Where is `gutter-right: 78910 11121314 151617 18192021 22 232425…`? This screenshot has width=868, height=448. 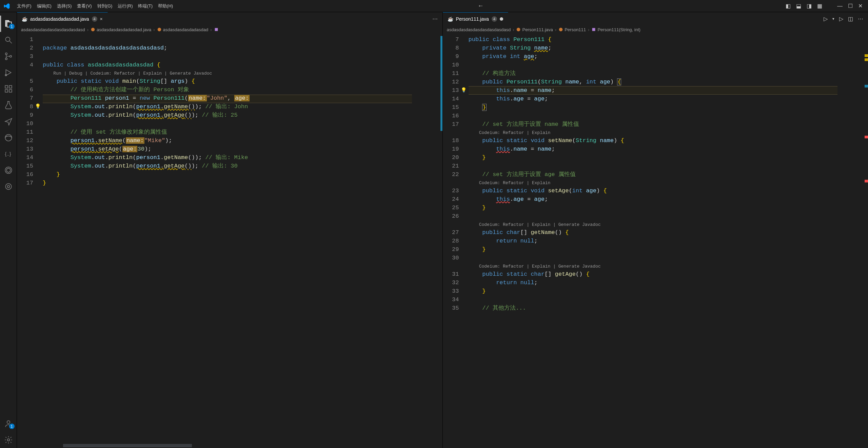 gutter-right: 78910 11121314 151617 18192021 22 232425… is located at coordinates (456, 241).